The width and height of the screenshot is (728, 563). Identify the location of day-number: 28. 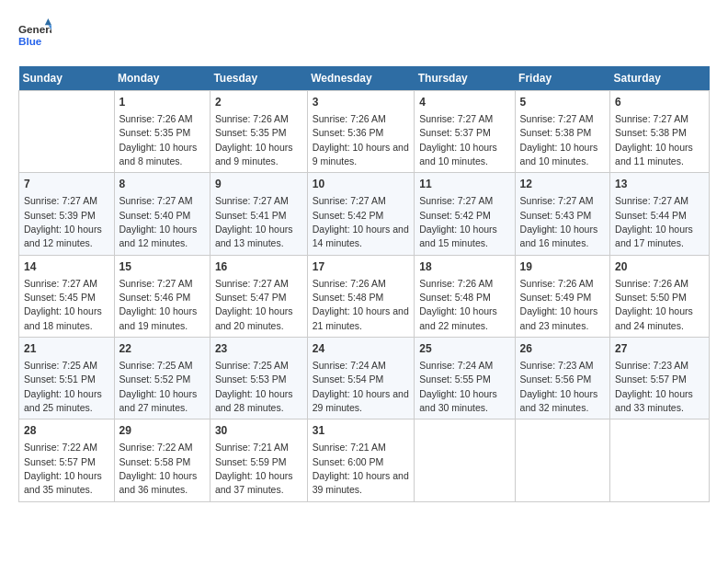
(66, 431).